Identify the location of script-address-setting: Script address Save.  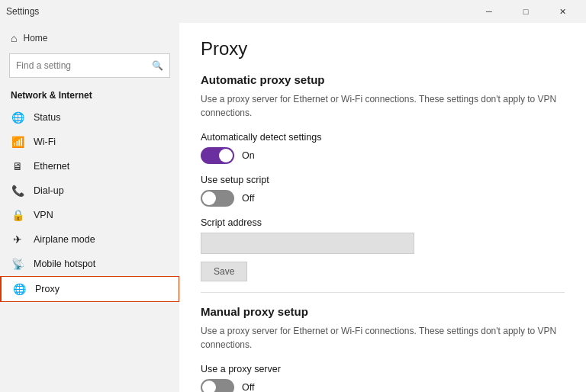
(383, 249).